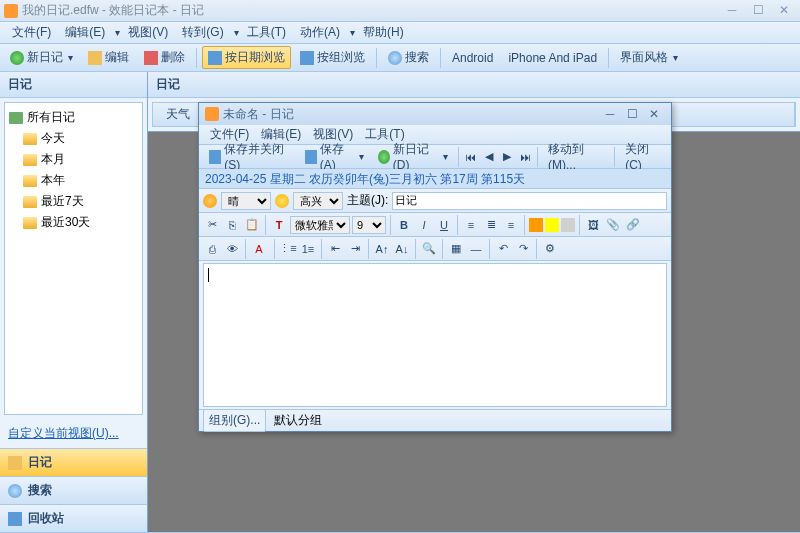  Describe the element at coordinates (507, 157) in the screenshot. I see `nav-next: ▶` at that location.